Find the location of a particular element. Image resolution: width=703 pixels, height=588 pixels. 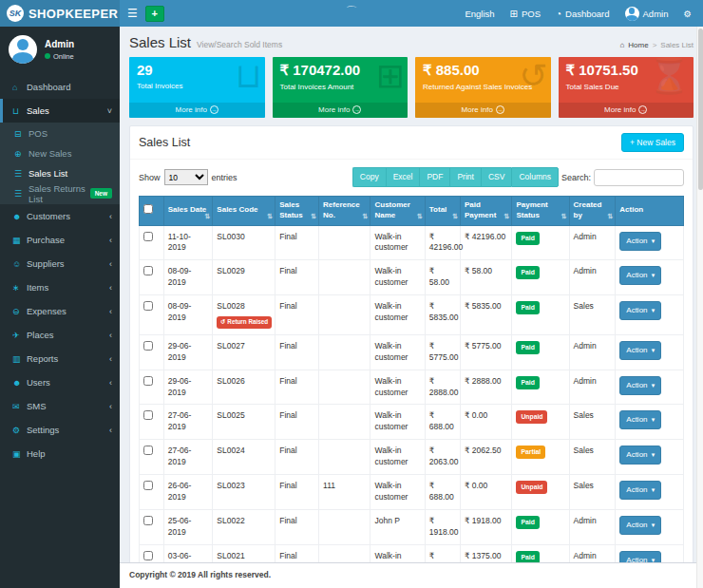

column-header-paid-payment: Paid Payment⇅ is located at coordinates (486, 211).